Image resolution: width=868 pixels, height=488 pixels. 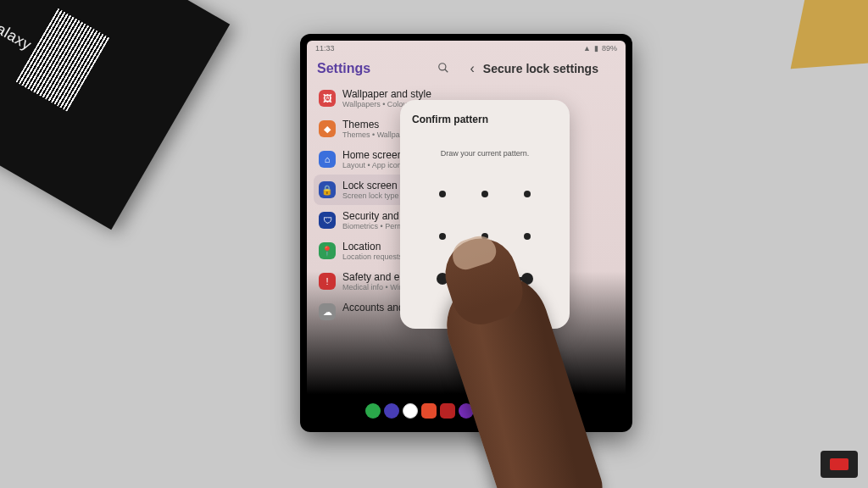 I want to click on status-bar: 11:33 ▲ ▮ 89%, so click(x=466, y=47).